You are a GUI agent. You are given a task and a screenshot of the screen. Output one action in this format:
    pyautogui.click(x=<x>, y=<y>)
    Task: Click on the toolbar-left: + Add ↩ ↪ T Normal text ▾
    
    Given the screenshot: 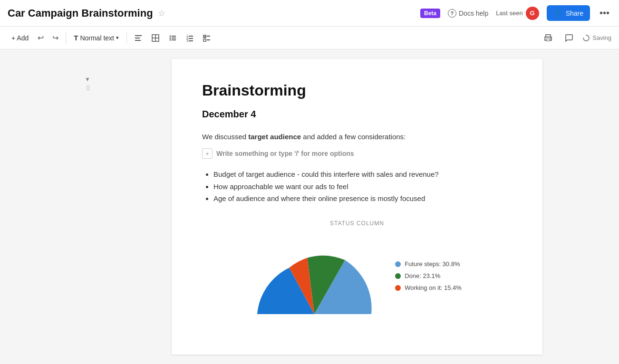 What is the action you would take?
    pyautogui.click(x=111, y=38)
    